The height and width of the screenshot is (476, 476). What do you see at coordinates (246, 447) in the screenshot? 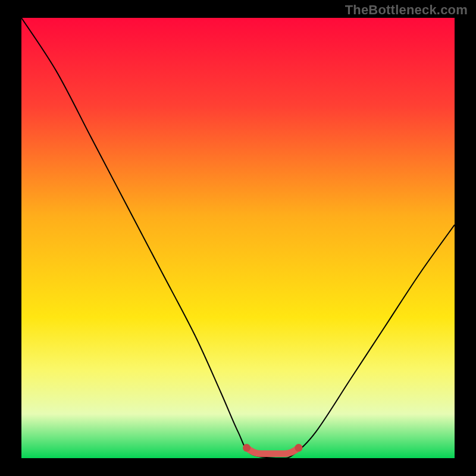
I see `optimal-band-left-tip` at bounding box center [246, 447].